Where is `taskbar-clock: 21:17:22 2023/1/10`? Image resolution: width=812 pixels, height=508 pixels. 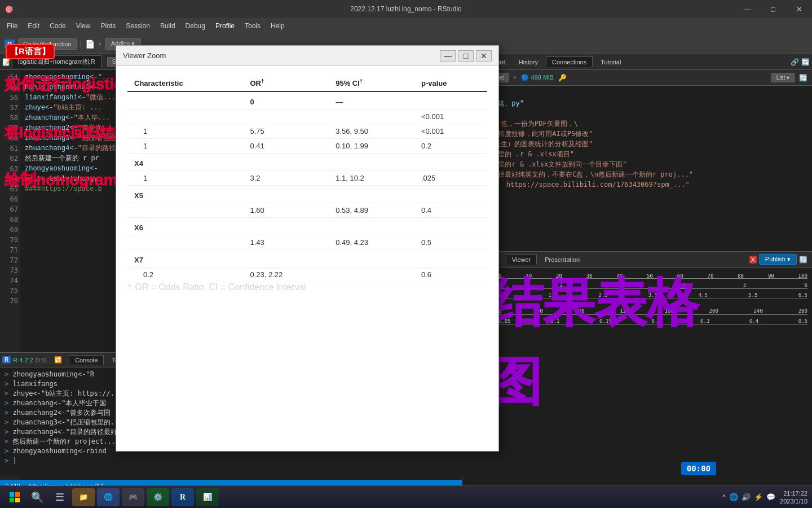
taskbar-clock: 21:17:22 2023/1/10 is located at coordinates (794, 497).